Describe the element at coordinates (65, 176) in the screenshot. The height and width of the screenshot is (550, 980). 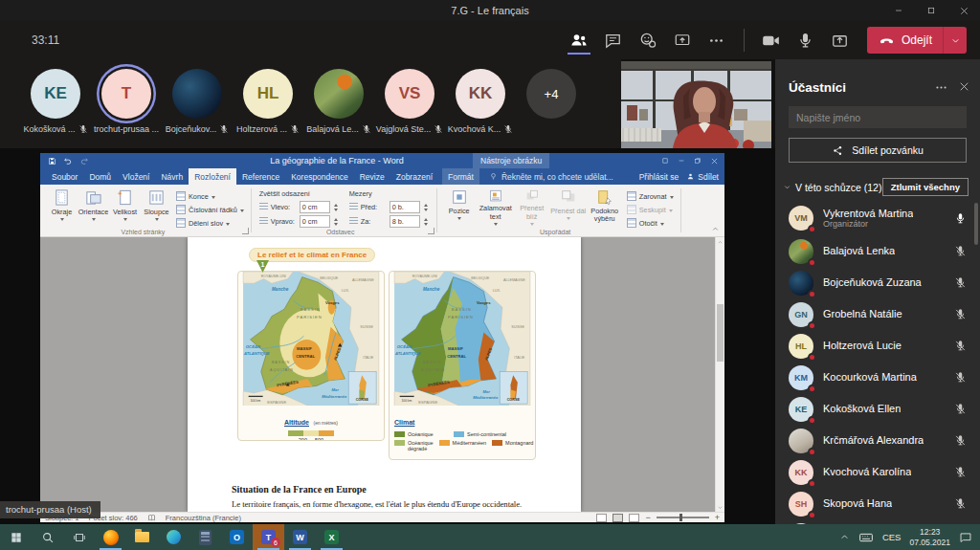
I see `tab-soubor: Soubor` at that location.